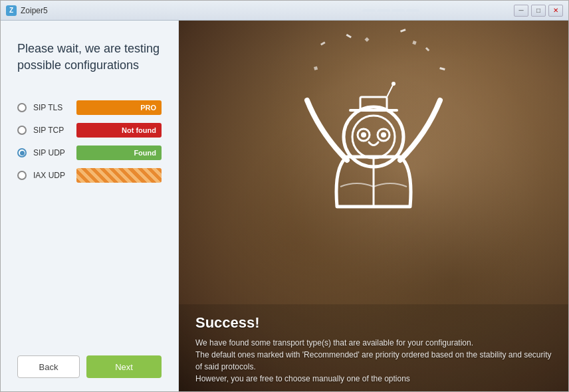  Describe the element at coordinates (89, 108) in the screenshot. I see `sip-tls-row: SIP TLS PRO` at that location.